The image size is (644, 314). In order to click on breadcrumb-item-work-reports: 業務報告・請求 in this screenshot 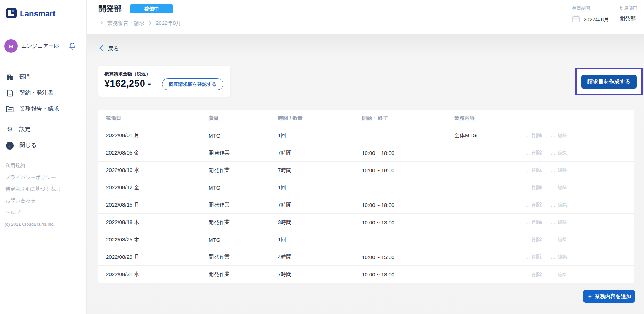, I will do `click(126, 23)`.